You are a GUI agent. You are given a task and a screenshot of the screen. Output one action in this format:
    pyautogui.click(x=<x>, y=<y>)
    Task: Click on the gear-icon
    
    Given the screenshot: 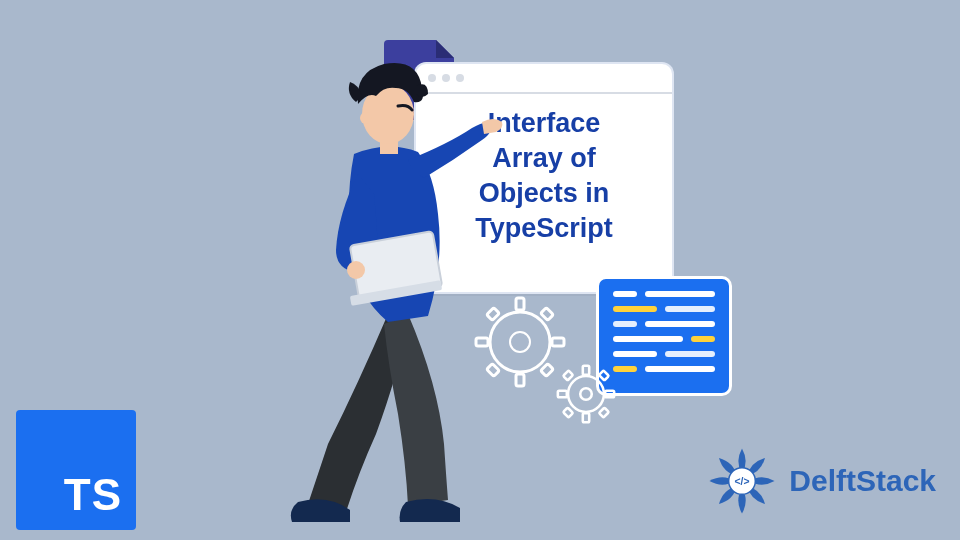 What is the action you would take?
    pyautogui.click(x=586, y=394)
    